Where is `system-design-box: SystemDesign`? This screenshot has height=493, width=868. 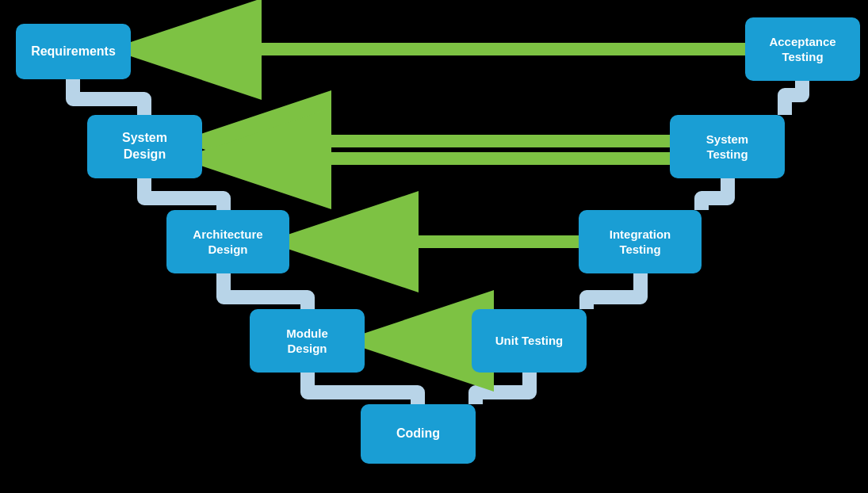
system-design-box: SystemDesign is located at coordinates (144, 147).